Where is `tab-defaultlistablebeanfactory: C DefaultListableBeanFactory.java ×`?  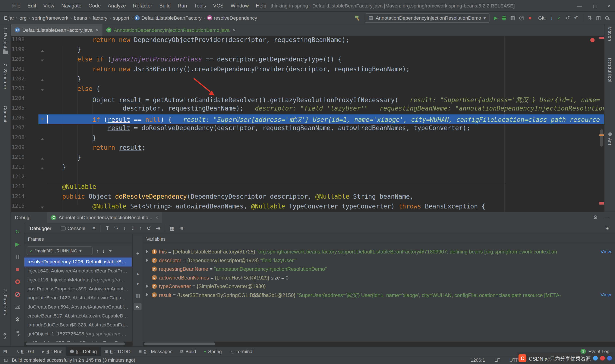
tab-defaultlistablebeanfactory: C DefaultListableBeanFactory.java × is located at coordinates (56, 30).